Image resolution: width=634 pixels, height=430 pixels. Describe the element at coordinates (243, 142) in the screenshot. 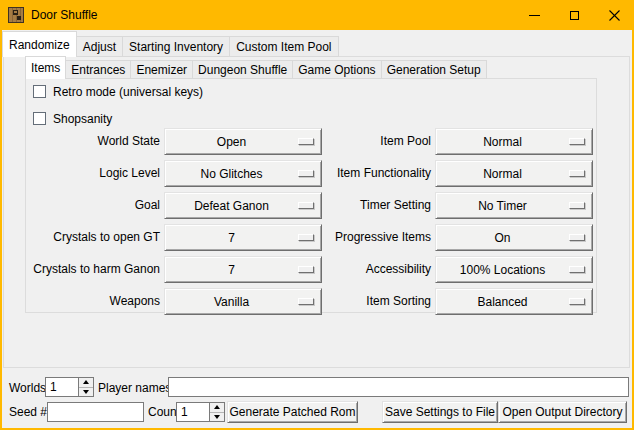

I see `world-state-dropdown: Open` at that location.